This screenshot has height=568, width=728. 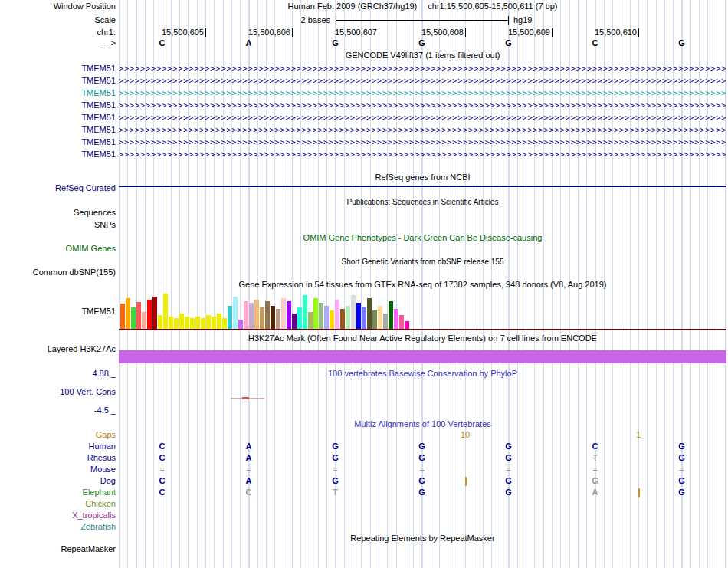 I want to click on scale-label: Scale, so click(x=58, y=20).